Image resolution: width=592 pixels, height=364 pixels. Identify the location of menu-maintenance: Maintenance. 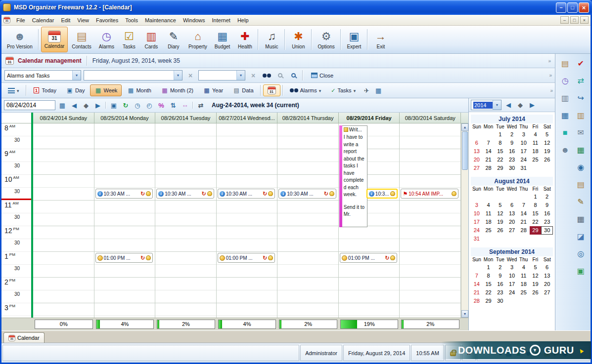
(160, 20).